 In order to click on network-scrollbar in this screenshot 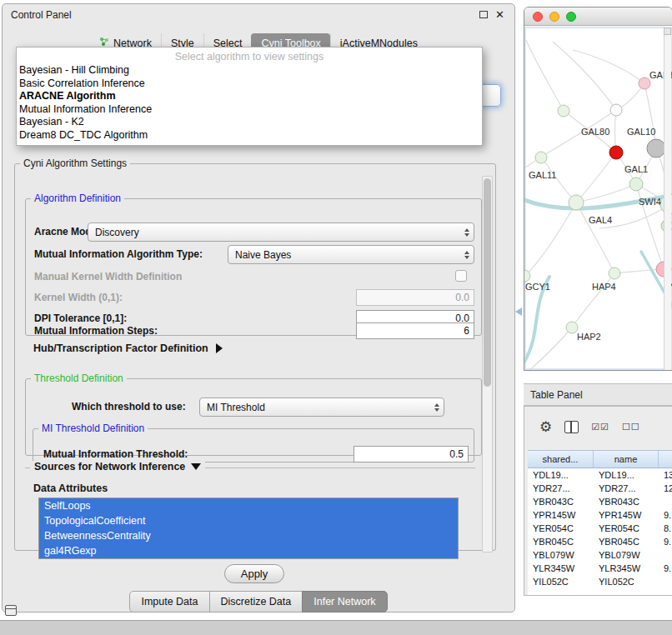, I will do `click(667, 198)`.